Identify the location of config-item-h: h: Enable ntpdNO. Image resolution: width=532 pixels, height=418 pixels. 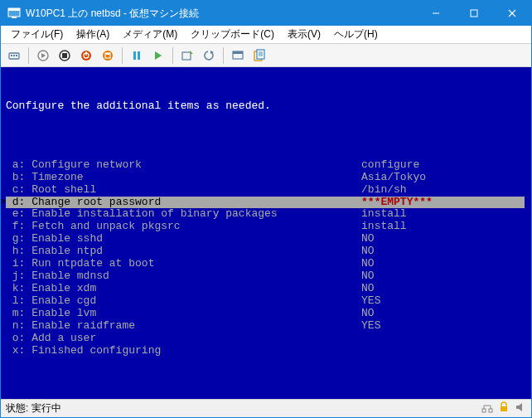
(265, 252).